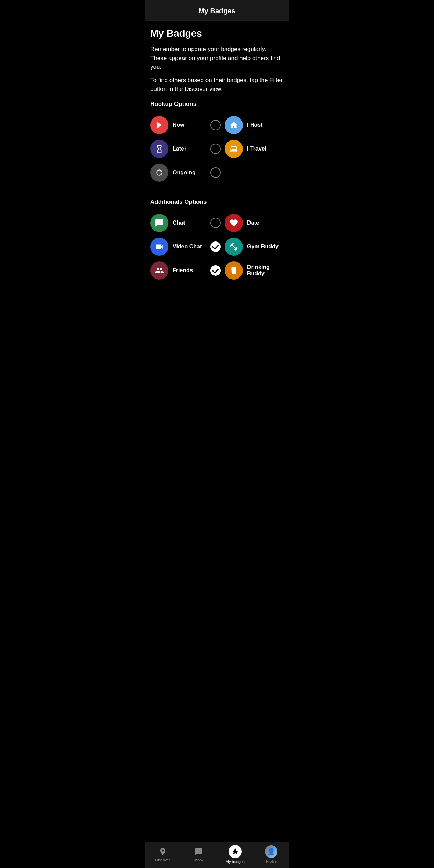 This screenshot has width=434, height=868. I want to click on video-chat-label: Video Chat, so click(191, 247).